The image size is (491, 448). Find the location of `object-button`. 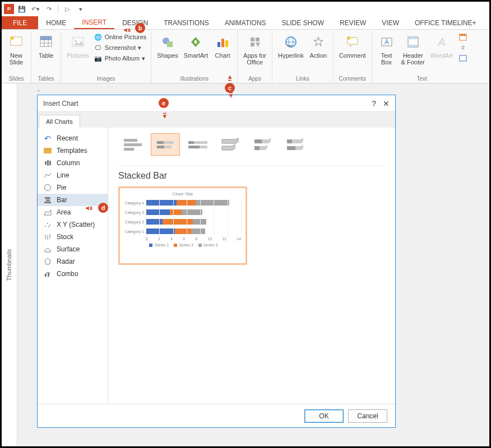

object-button is located at coordinates (463, 58).